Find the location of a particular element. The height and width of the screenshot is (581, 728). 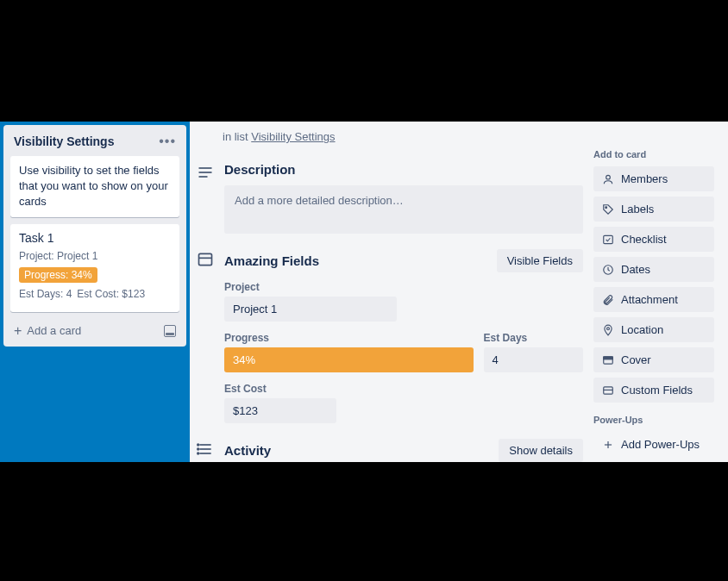

power-ups-heading: Power-Ups is located at coordinates (654, 420).